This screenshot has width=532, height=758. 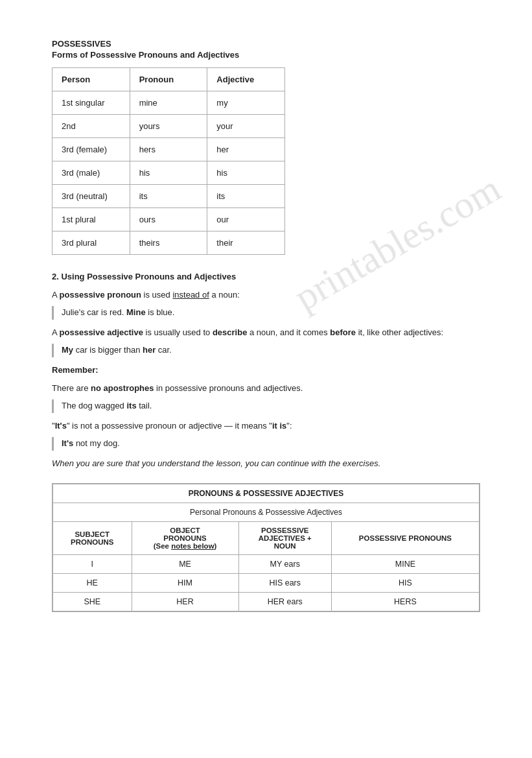 I want to click on table-cell: their, so click(x=246, y=243).